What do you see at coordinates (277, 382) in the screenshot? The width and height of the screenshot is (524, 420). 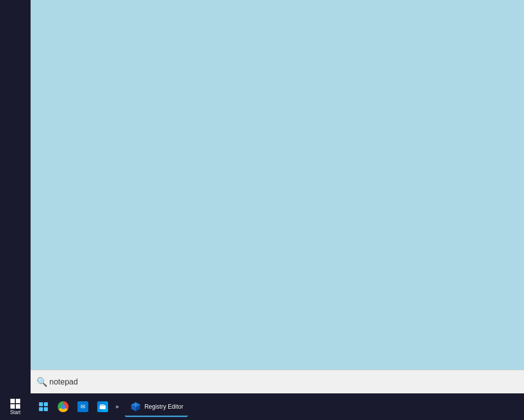 I see `search-bar-container: 🔍` at bounding box center [277, 382].